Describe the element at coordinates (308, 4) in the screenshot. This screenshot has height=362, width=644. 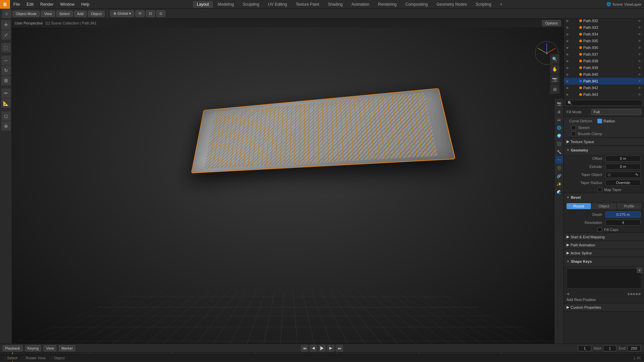
I see `tab-texture-paint: Texture Paint` at that location.